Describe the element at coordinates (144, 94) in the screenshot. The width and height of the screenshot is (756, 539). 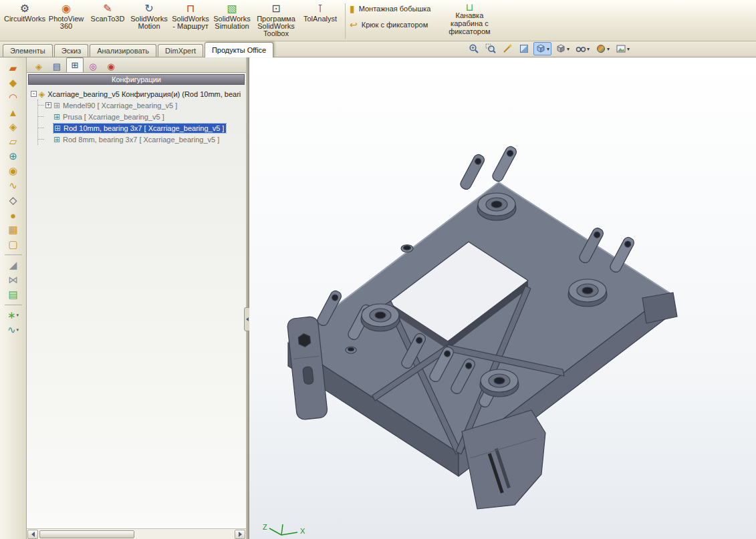
I see `tree-root-label: Xcarriage_bearing_v5 Конфигурация(и) (Ro…` at that location.